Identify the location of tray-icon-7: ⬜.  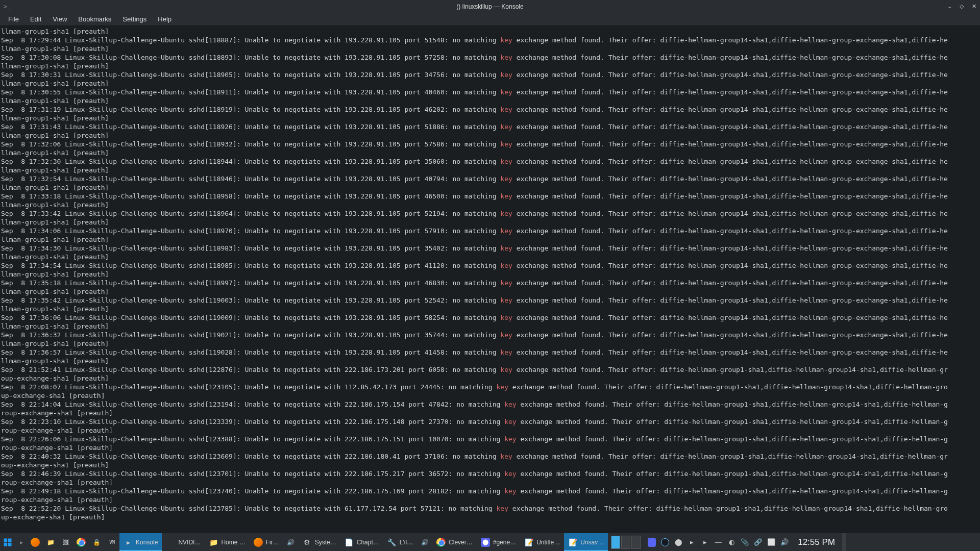
(771, 542).